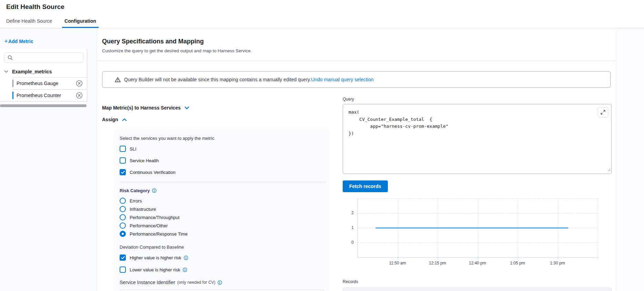 This screenshot has height=291, width=644. I want to click on radio-row-performance-throughput: Performance/Throughput, so click(225, 217).